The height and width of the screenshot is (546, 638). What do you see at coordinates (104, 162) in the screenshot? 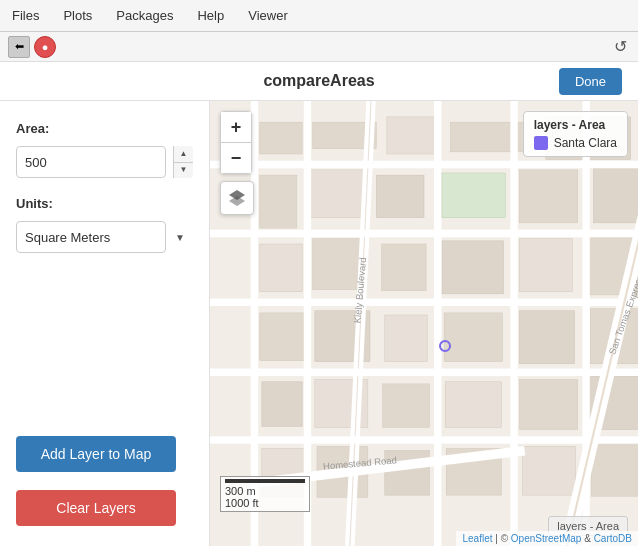
I see `area-input-wrap: ▲ ▼` at bounding box center [104, 162].